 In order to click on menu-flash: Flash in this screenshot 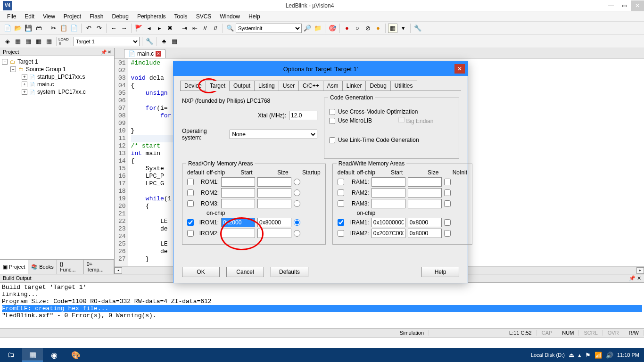, I will do `click(96, 16)`.